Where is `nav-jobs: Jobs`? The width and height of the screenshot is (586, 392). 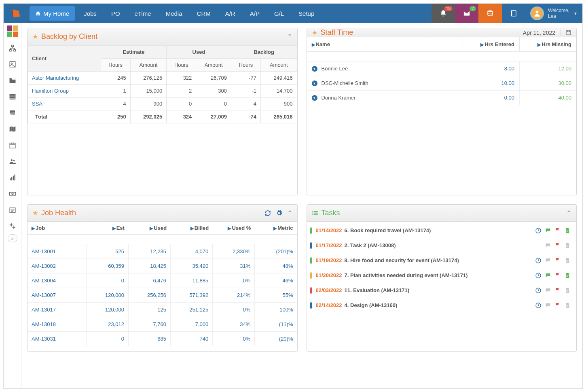
nav-jobs: Jobs is located at coordinates (90, 13).